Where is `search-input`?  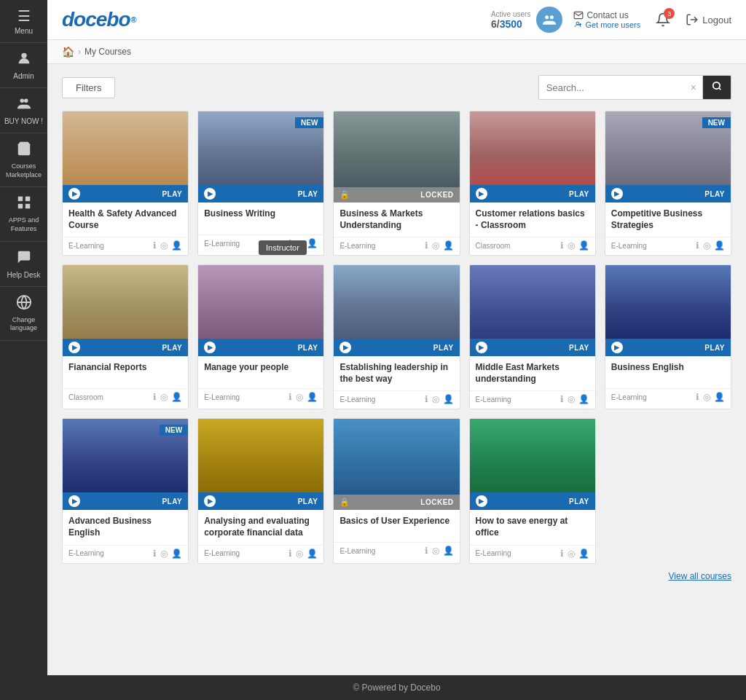
search-input is located at coordinates (612, 87).